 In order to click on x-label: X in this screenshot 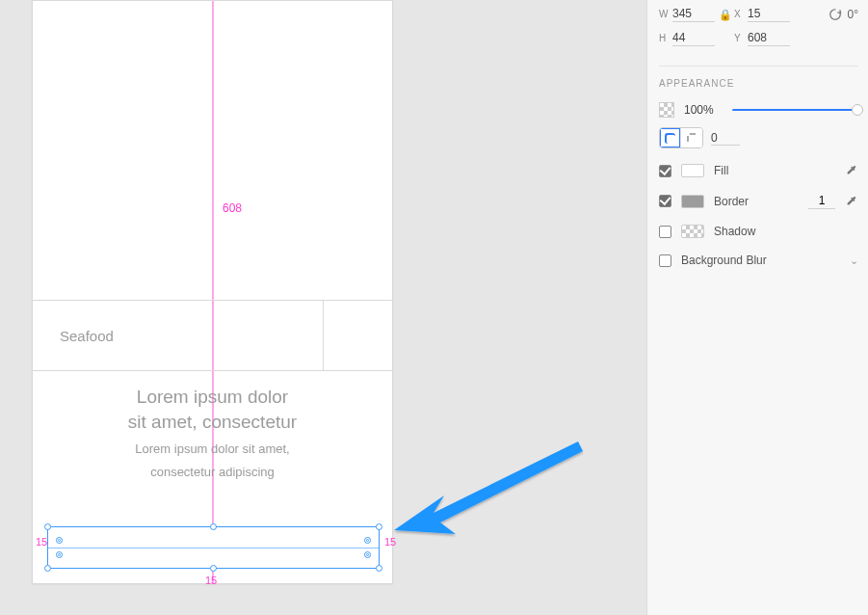, I will do `click(741, 13)`.